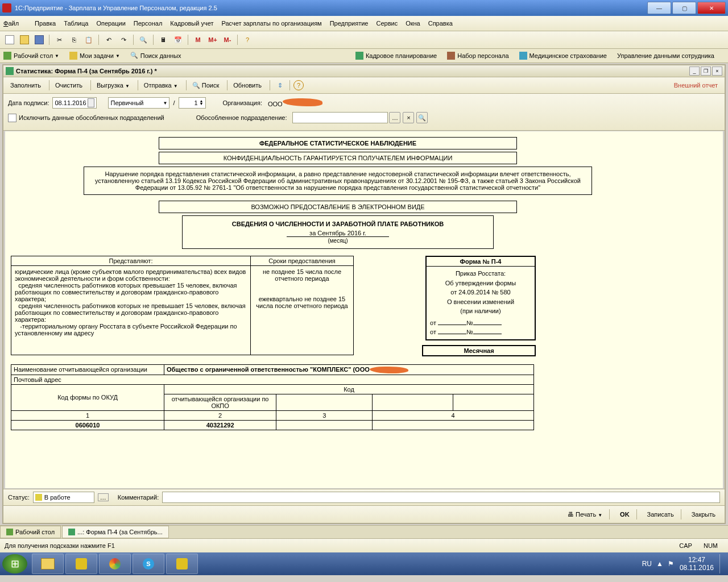  I want to click on comment-input, so click(441, 497).